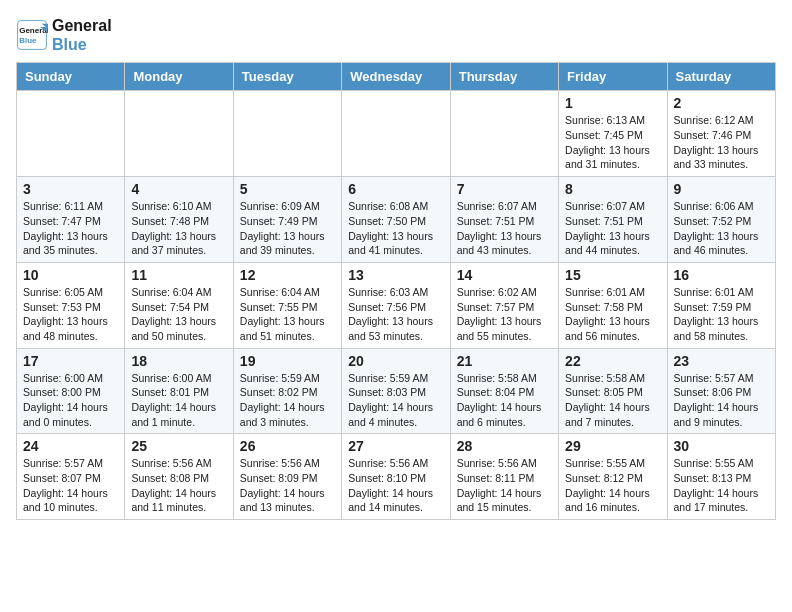 This screenshot has width=792, height=612. I want to click on calendar-cell: 28Sunrise: 5:56 AM Sunset: 8:11 PM Dayli…, so click(504, 477).